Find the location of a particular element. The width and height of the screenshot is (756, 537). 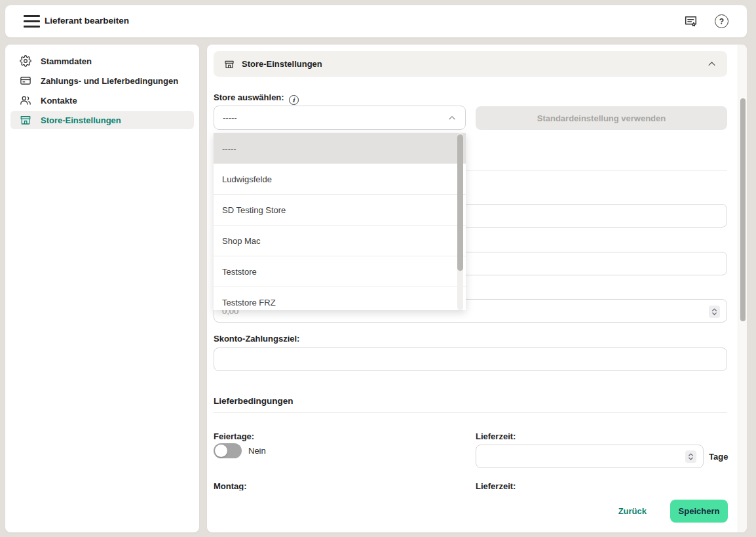

sidebar-item-label: Store-Einstellungen is located at coordinates (81, 121).